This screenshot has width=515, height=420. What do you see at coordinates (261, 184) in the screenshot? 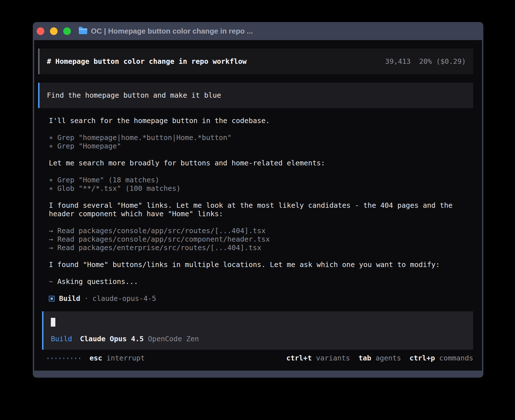
I see `tool-call-group: ∗Grep "Home" (18 matches) ∗Glob "**/*.ts…` at bounding box center [261, 184].